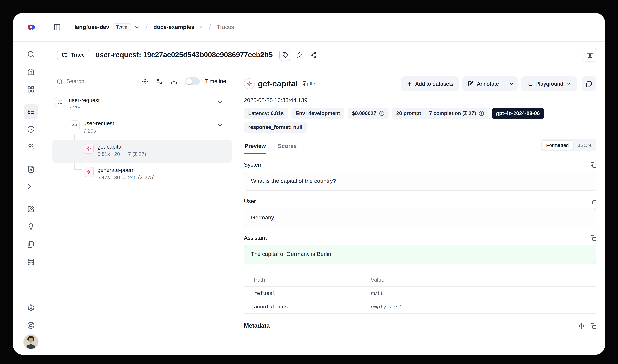 This screenshot has height=364, width=618. I want to click on delete-trace-button, so click(590, 55).